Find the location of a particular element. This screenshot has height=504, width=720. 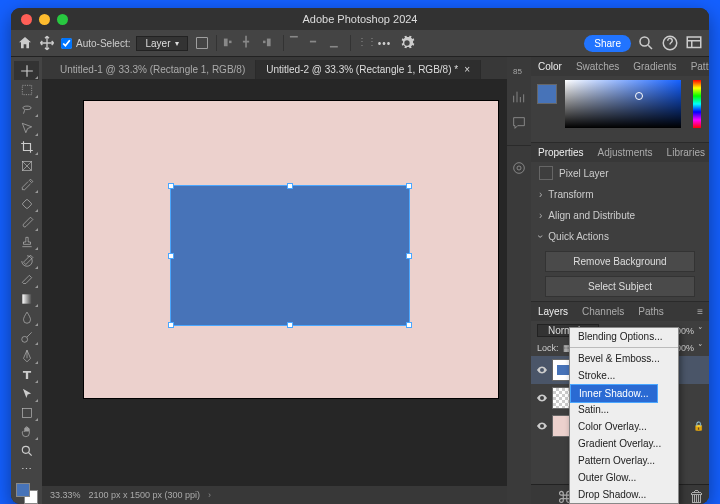

shape-tool is located at coordinates (26, 412).